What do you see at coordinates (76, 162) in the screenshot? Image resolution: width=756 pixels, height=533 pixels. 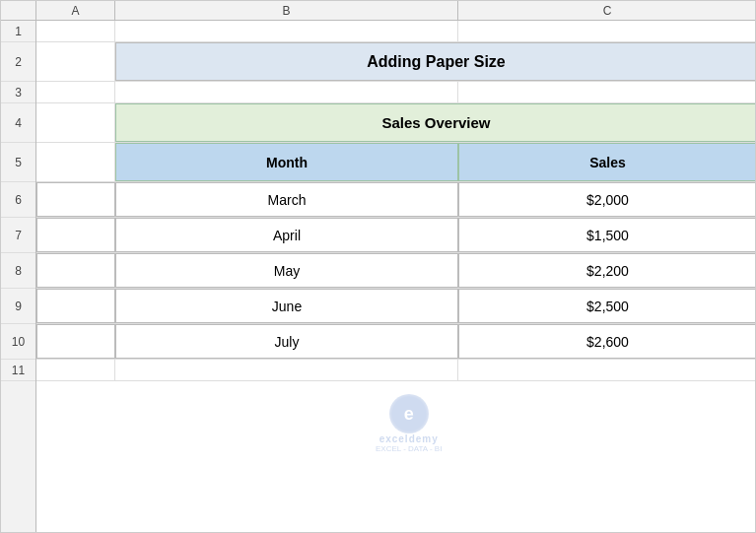 I see `cell-a5` at bounding box center [76, 162].